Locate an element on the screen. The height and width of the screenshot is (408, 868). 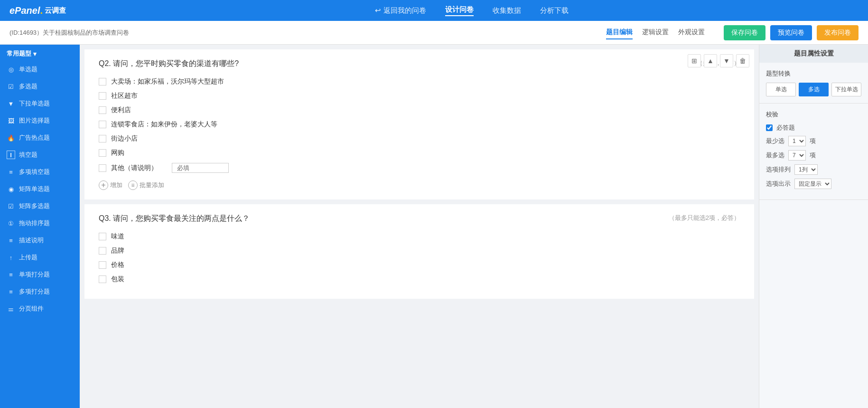
sub-header-buttons: 保存问卷 预览问卷 发布问卷 is located at coordinates (791, 33).